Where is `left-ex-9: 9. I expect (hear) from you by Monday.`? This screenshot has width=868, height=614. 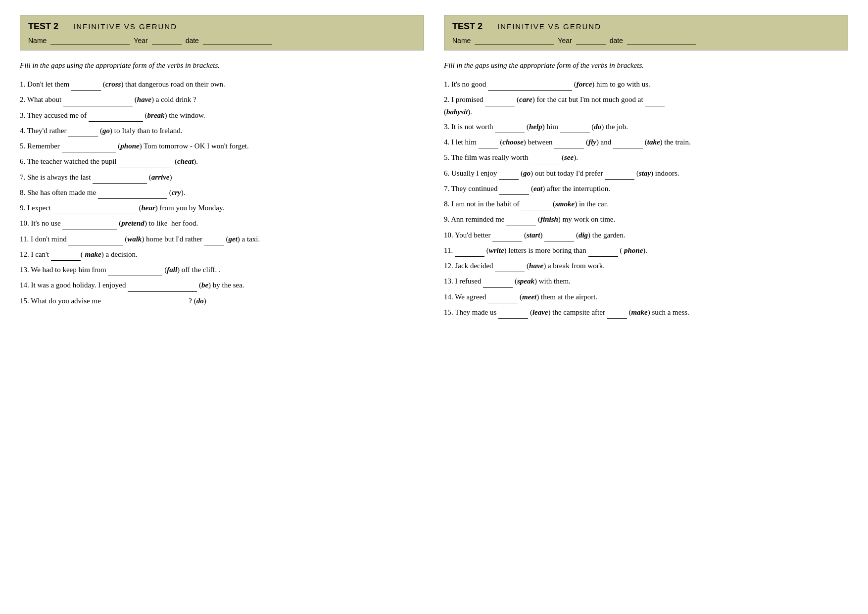 left-ex-9: 9. I expect (hear) from you by Monday. is located at coordinates (222, 208).